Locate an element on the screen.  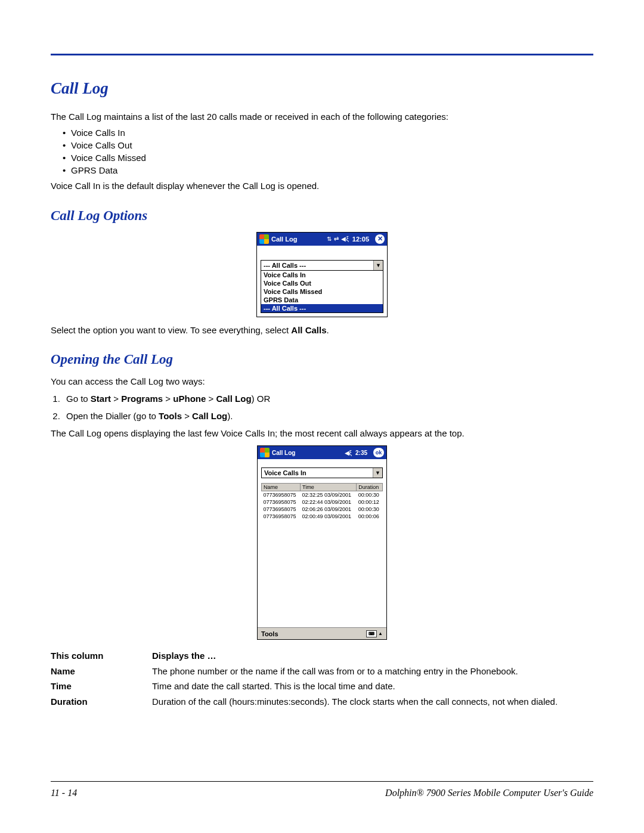
text: Select the option you want to view. To s… is located at coordinates (171, 330).